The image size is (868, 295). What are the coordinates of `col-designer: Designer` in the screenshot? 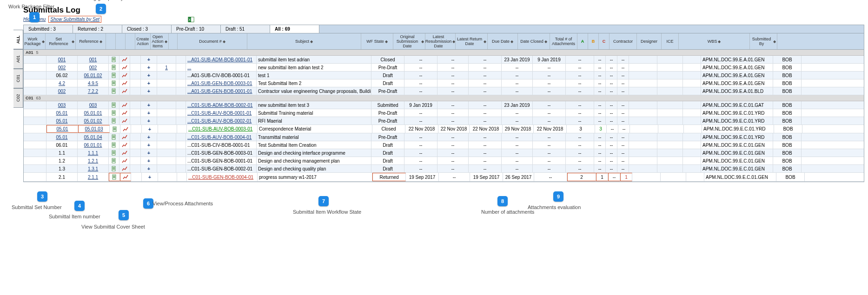 It's located at (649, 41).